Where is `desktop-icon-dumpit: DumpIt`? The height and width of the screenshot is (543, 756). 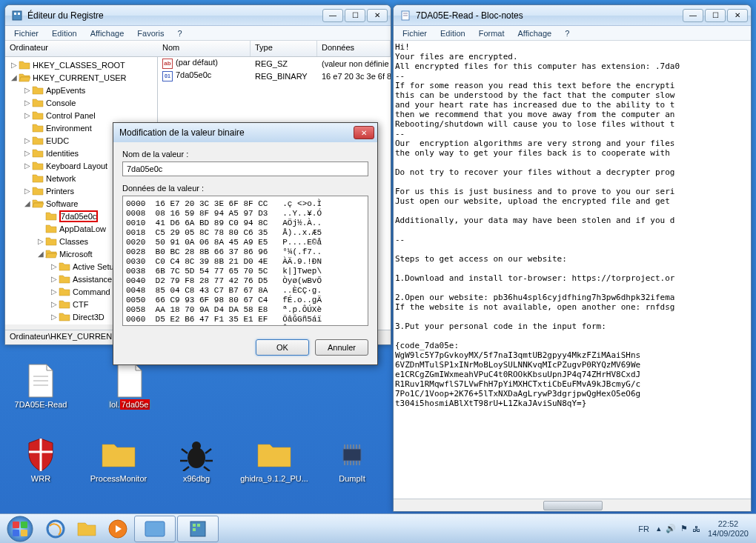 desktop-icon-dumpit: DumpIt is located at coordinates (352, 460).